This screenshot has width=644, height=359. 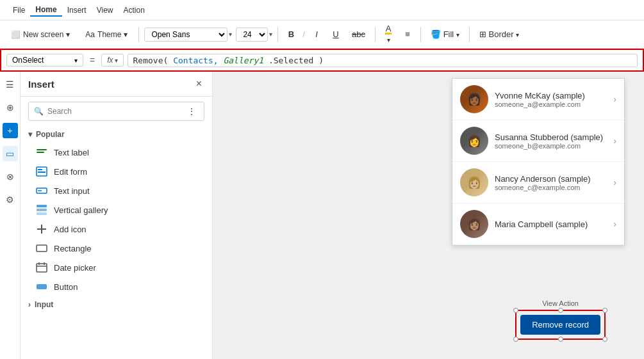 What do you see at coordinates (474, 99) in the screenshot?
I see `avatar-0: 👩🏾` at bounding box center [474, 99].